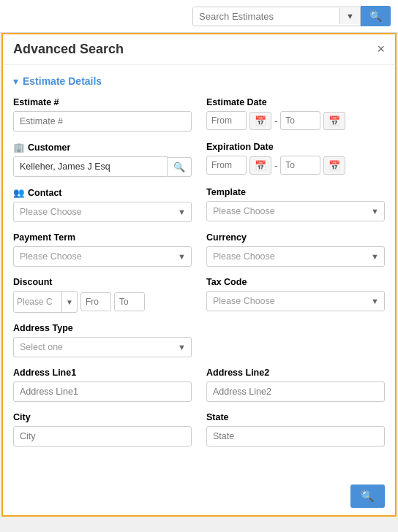 This screenshot has width=398, height=532. I want to click on panel-title: Advanced Search, so click(69, 50).